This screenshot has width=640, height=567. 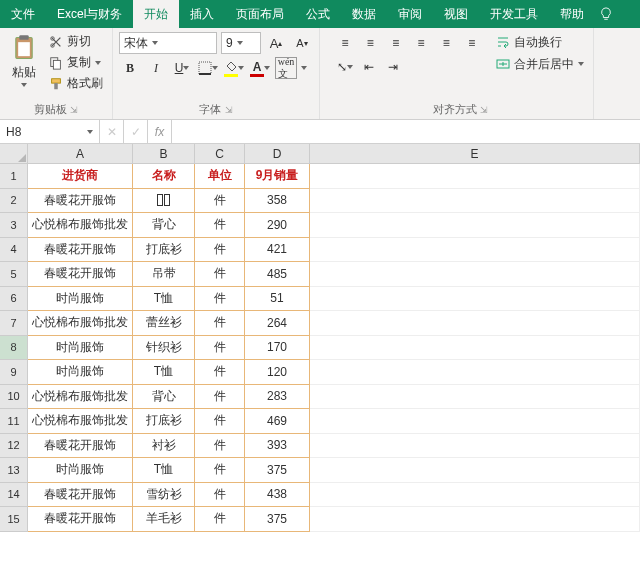 I want to click on row-header-12: 12, so click(x=14, y=446).